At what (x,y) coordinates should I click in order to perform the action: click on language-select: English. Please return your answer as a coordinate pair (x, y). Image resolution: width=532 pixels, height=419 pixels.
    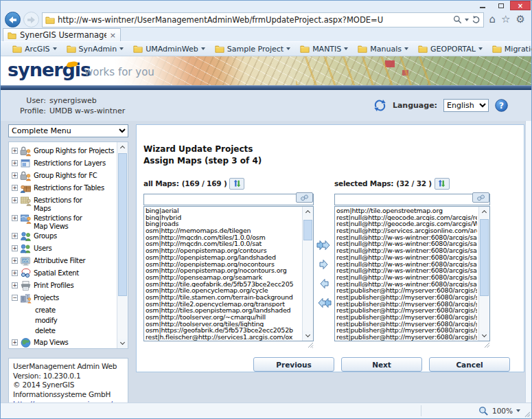
    Looking at the image, I should click on (466, 106).